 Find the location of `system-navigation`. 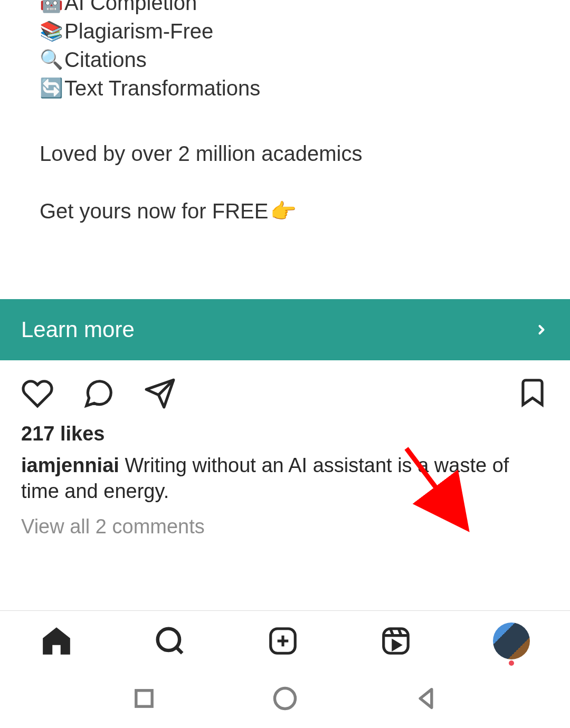

system-navigation is located at coordinates (285, 698).